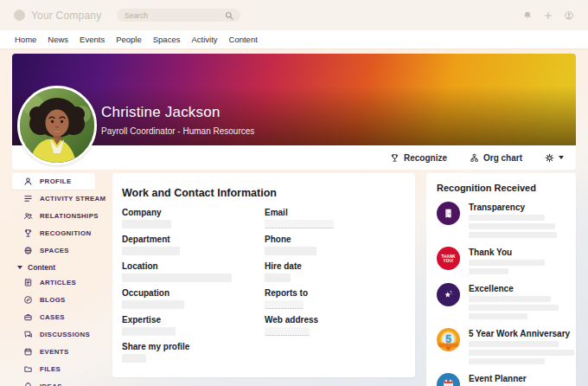  Describe the element at coordinates (28, 317) in the screenshot. I see `cases-briefcase-icon` at that location.